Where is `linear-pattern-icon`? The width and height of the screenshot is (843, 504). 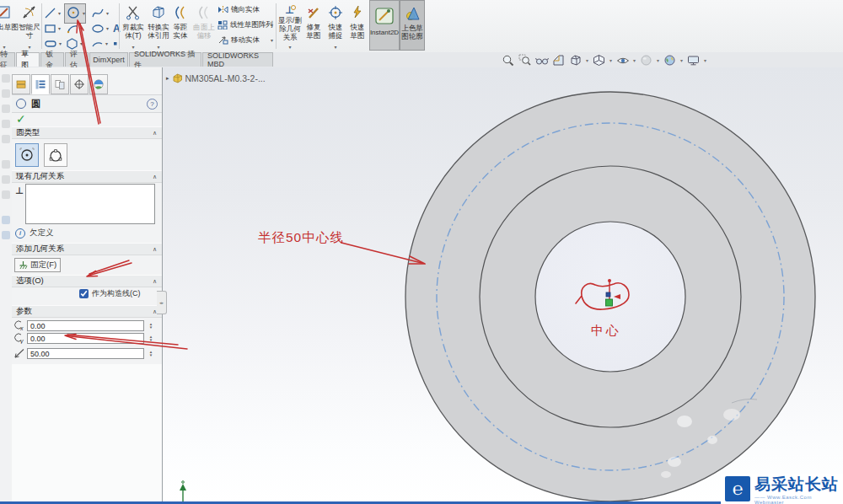
linear-pattern-icon is located at coordinates (223, 25).